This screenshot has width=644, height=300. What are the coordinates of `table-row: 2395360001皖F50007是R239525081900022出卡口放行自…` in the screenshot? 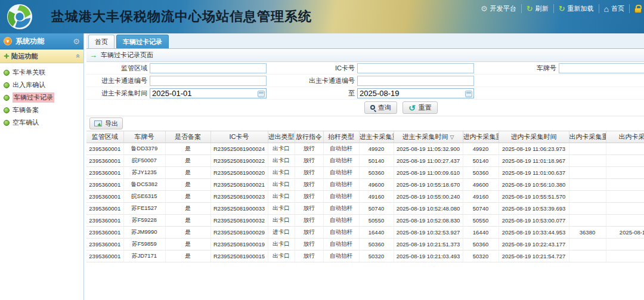 It's located at (365, 161).